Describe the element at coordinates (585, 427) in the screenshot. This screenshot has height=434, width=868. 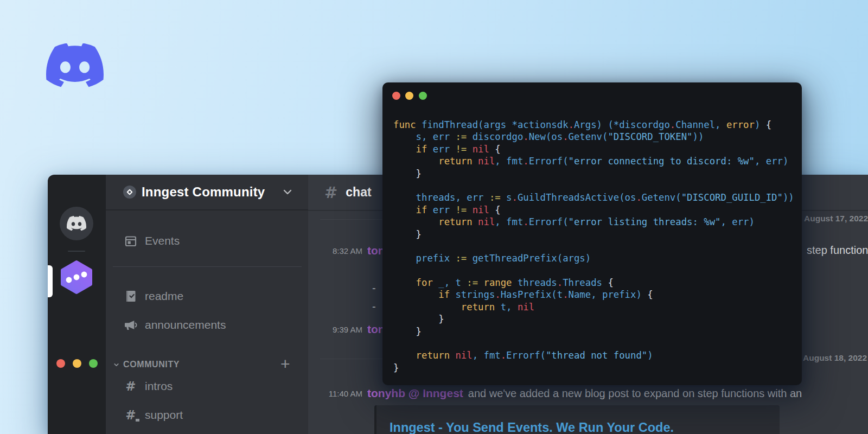
I see `embed-title-link: Inngest - You Send Events. We Run Your C…` at that location.